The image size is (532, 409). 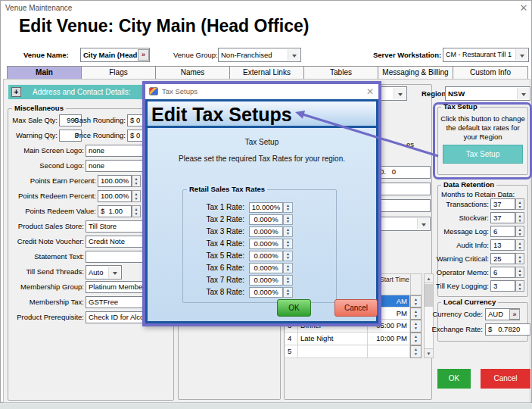 What do you see at coordinates (136, 181) in the screenshot?
I see `points-earn-percent-spinner` at bounding box center [136, 181].